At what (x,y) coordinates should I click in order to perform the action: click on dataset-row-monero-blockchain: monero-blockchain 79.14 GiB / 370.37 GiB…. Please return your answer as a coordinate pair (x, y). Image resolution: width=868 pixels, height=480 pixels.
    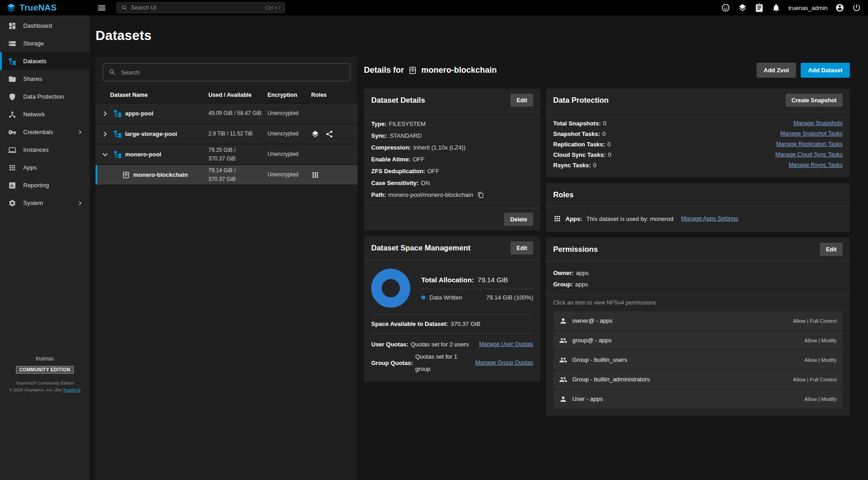
    Looking at the image, I should click on (227, 175).